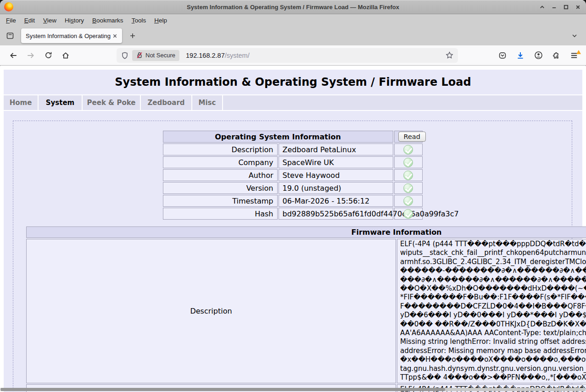  What do you see at coordinates (293, 162) in the screenshot?
I see `table-row: Company SpaceWire UK` at bounding box center [293, 162].